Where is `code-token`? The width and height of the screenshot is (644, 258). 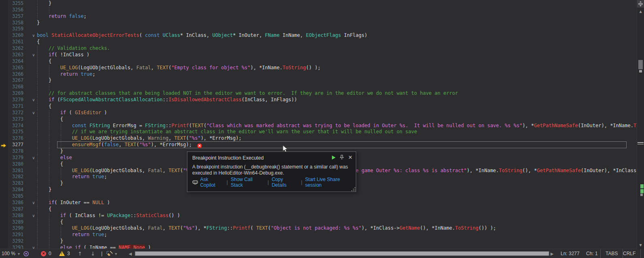 code-token is located at coordinates (161, 35).